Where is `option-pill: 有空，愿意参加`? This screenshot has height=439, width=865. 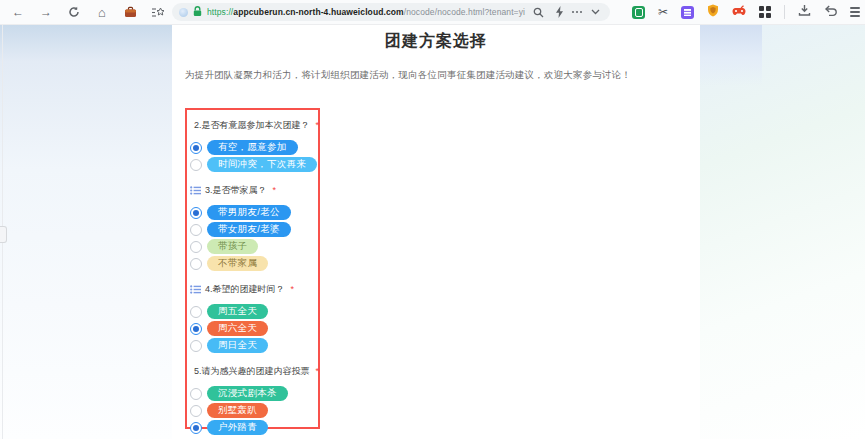
option-pill: 有空，愿意参加 is located at coordinates (252, 148).